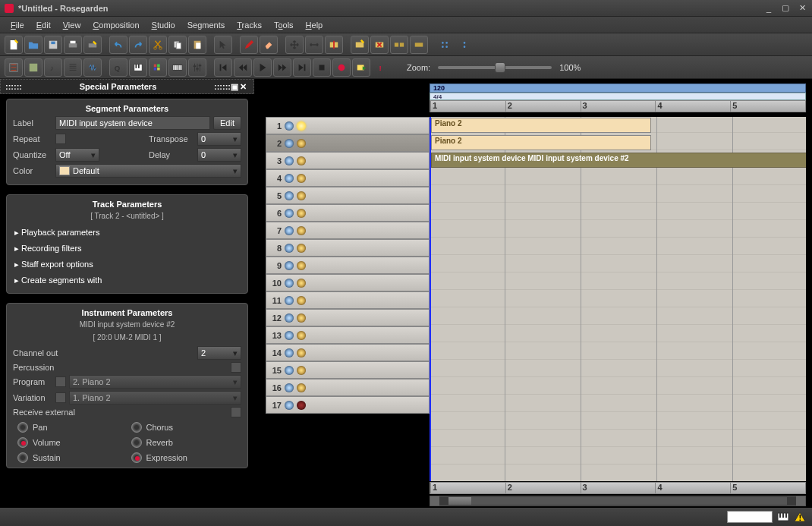 This screenshot has width=812, height=526. What do you see at coordinates (155, 382) in the screenshot?
I see `program-select: 2. Piano 2▾` at bounding box center [155, 382].